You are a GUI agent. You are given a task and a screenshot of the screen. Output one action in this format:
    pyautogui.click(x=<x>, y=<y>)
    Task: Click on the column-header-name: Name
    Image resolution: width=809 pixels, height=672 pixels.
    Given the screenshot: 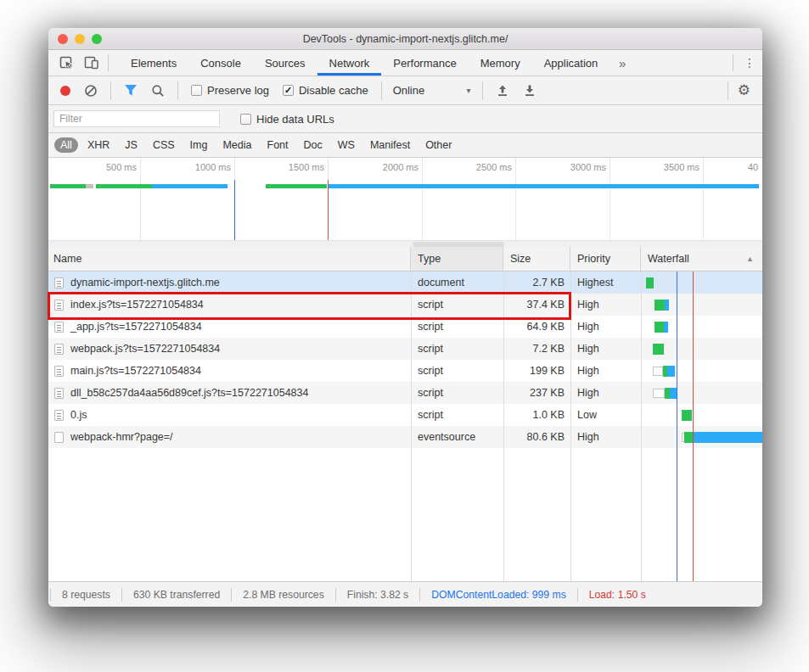 What is the action you would take?
    pyautogui.click(x=229, y=259)
    